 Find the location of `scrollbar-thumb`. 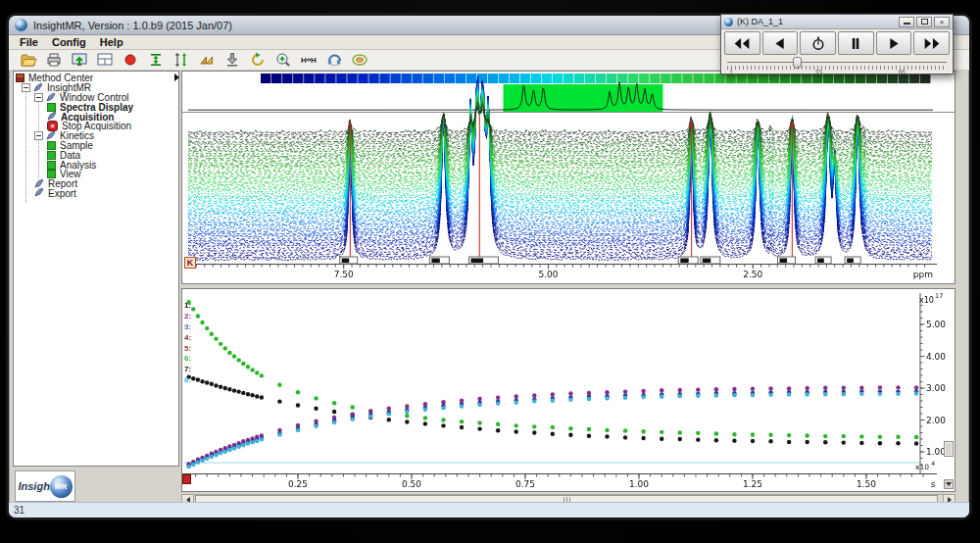

scrollbar-thumb is located at coordinates (949, 449).